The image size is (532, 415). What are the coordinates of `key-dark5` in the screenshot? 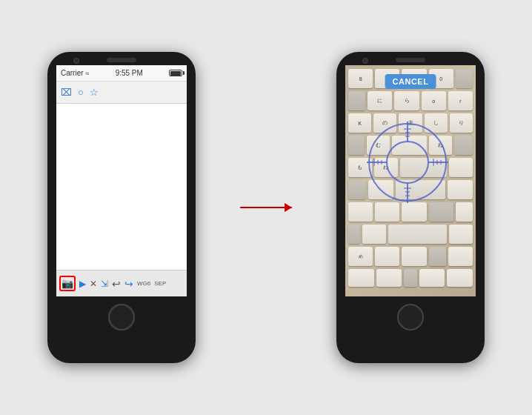 It's located at (357, 190).